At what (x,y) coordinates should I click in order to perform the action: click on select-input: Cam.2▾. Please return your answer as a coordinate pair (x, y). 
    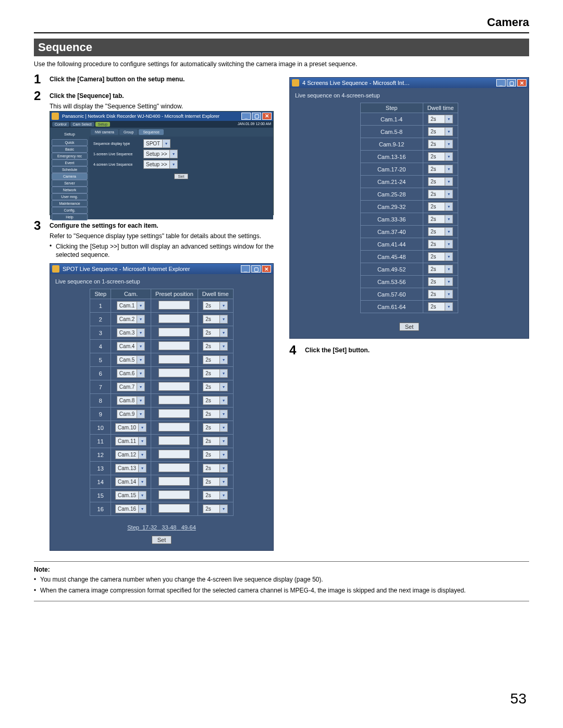
    Looking at the image, I should click on (131, 319).